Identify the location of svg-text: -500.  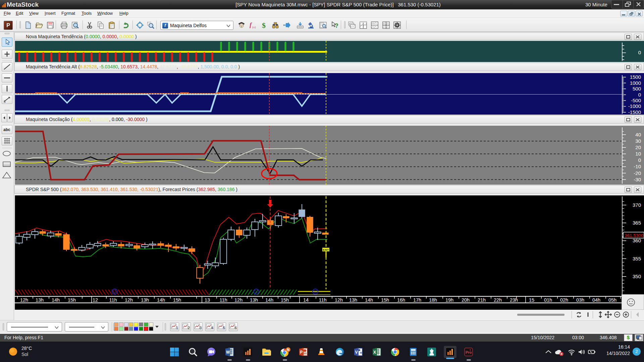
(636, 101).